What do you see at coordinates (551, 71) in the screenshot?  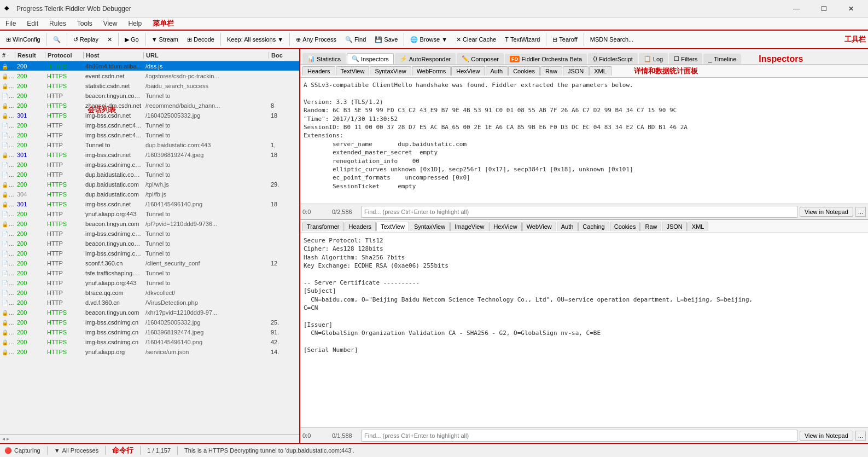 I see `req-tab-raw: Raw` at bounding box center [551, 71].